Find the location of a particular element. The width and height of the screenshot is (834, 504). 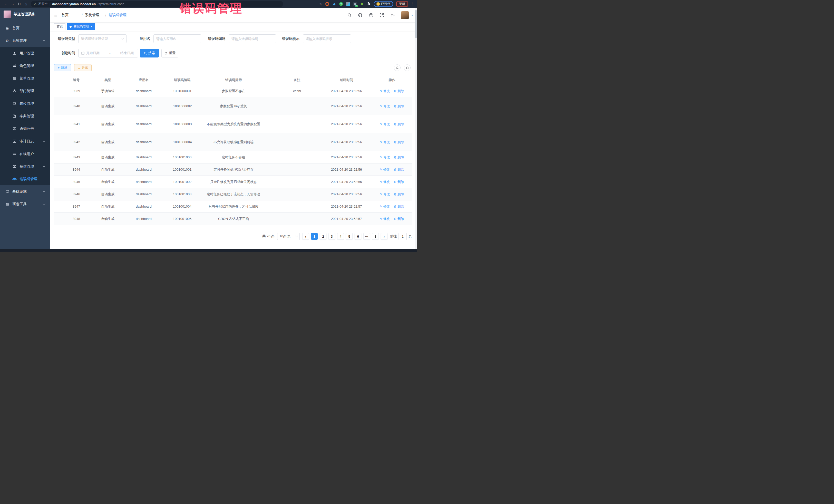

sidebar-item-system-management: ⚙ 系统管理 is located at coordinates (25, 41).